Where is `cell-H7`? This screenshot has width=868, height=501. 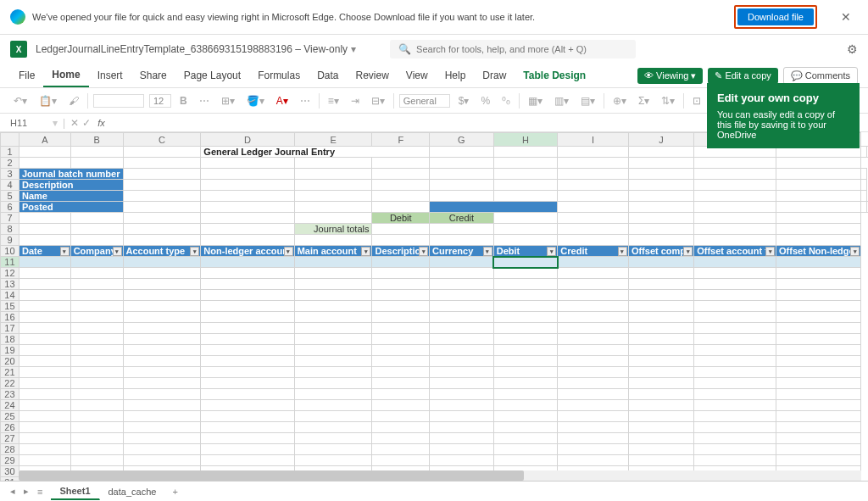
cell-H7 is located at coordinates (526, 219).